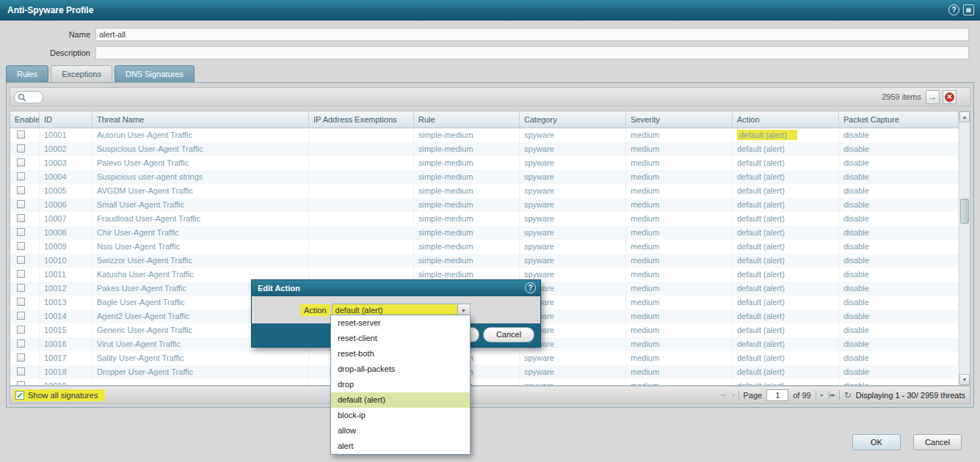 The height and width of the screenshot is (462, 980). Describe the element at coordinates (484, 135) in the screenshot. I see `table-row: 10001Autorun User-Agent Trafficsimple-me…` at that location.